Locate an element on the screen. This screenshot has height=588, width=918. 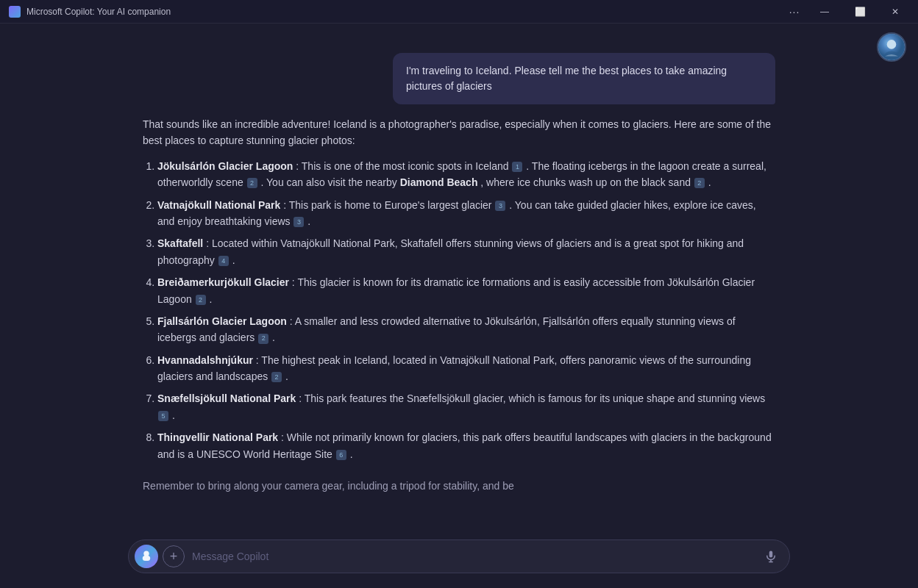
title-bar: Microsoft Copilot: Your AI companion ···… is located at coordinates (459, 12).